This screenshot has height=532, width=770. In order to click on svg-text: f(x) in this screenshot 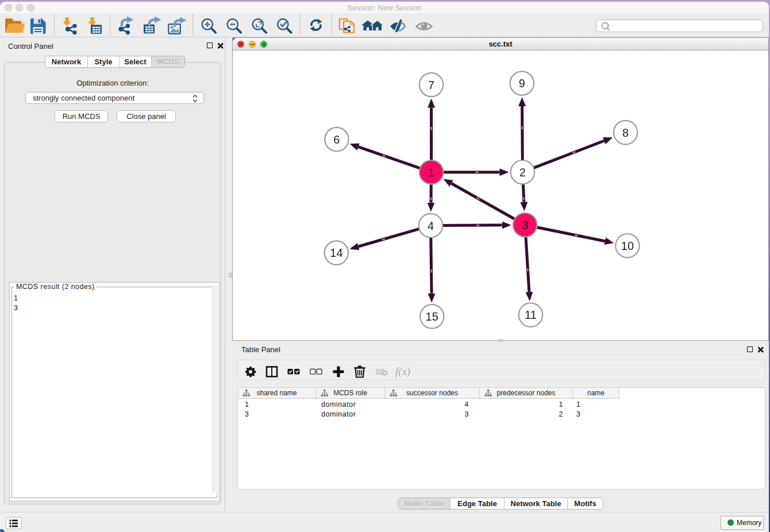, I will do `click(403, 372)`.